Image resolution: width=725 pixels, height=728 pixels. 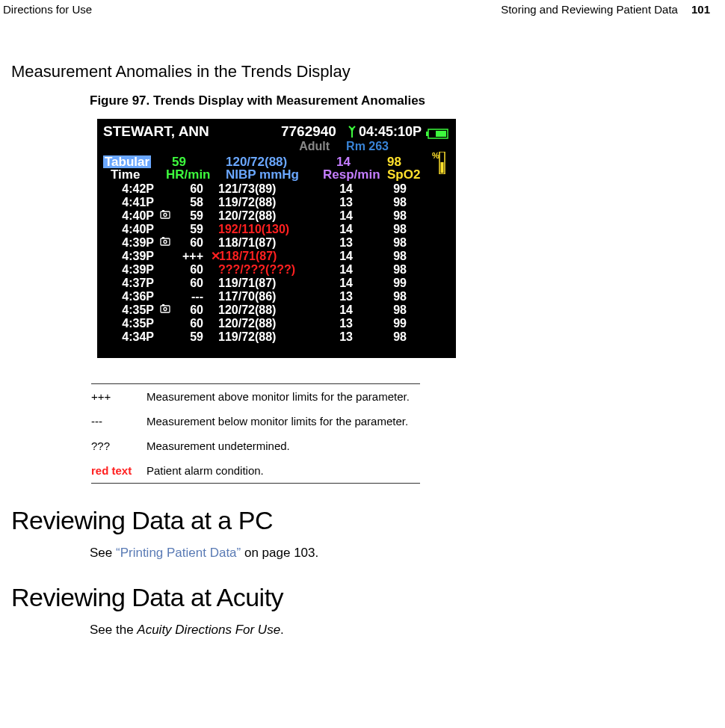 What do you see at coordinates (278, 396) in the screenshot?
I see `legend-desc: Measurement above monitor limits for the…` at bounding box center [278, 396].